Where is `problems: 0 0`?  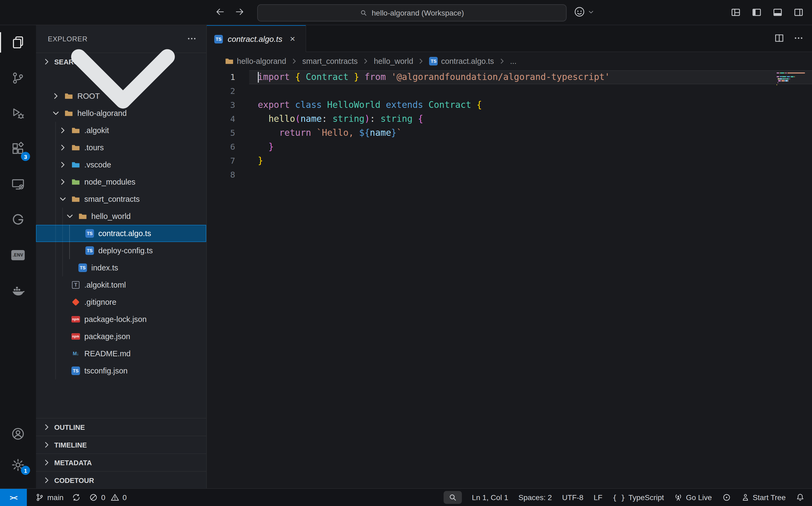 problems: 0 0 is located at coordinates (108, 497).